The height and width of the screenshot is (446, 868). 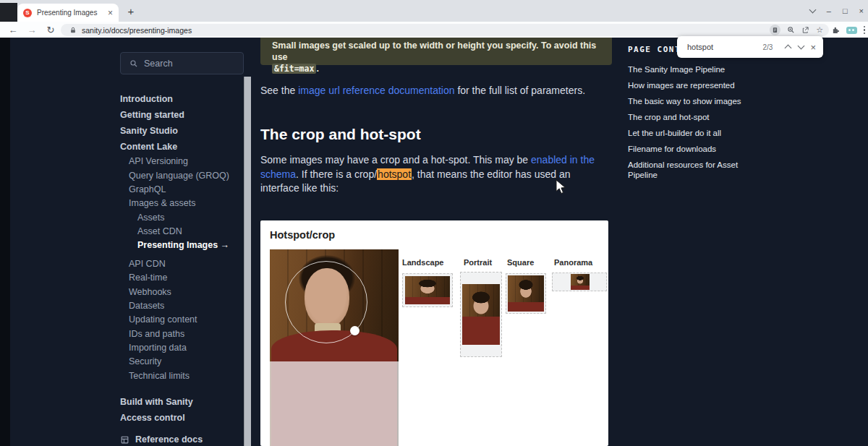 I want to click on extensions-puzzle-icon, so click(x=836, y=30).